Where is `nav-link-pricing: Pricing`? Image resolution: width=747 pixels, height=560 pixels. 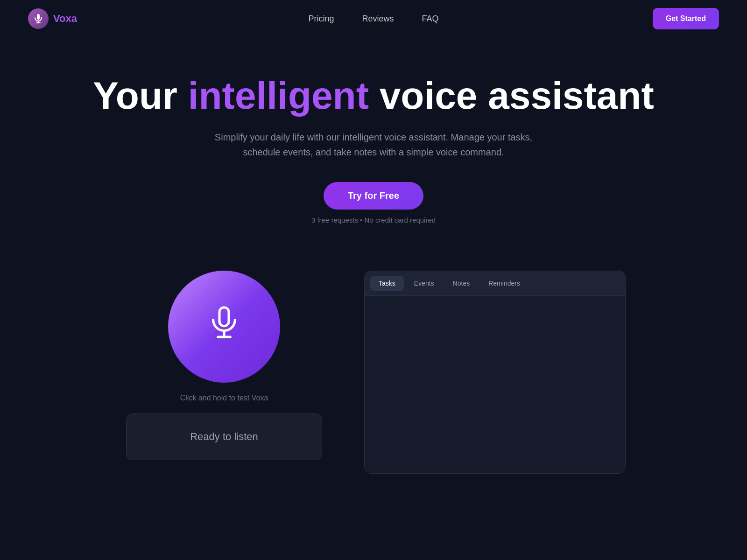 nav-link-pricing: Pricing is located at coordinates (321, 19).